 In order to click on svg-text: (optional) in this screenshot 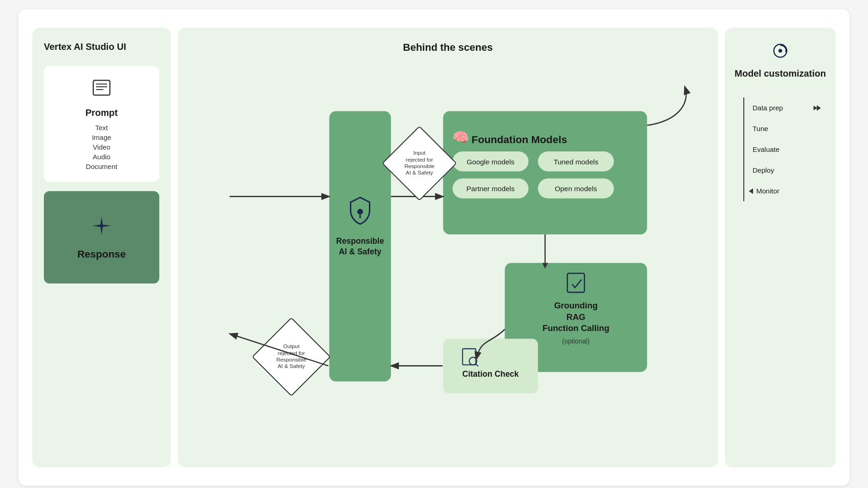, I will do `click(576, 341)`.